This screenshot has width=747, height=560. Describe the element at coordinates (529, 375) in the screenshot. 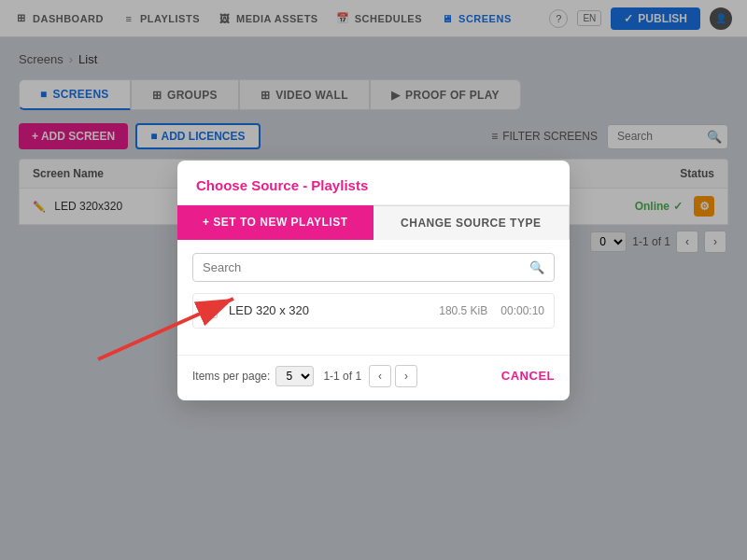

I see `cancel-button: CANCEL` at that location.